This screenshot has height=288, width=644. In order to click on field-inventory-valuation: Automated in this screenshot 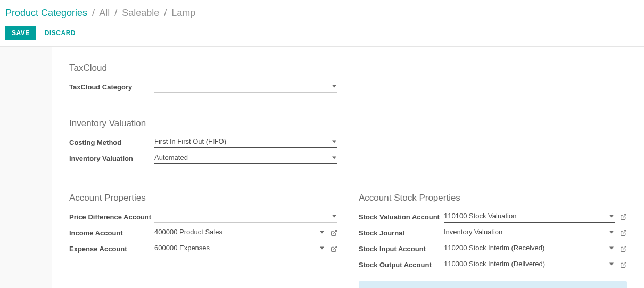, I will do `click(246, 158)`.